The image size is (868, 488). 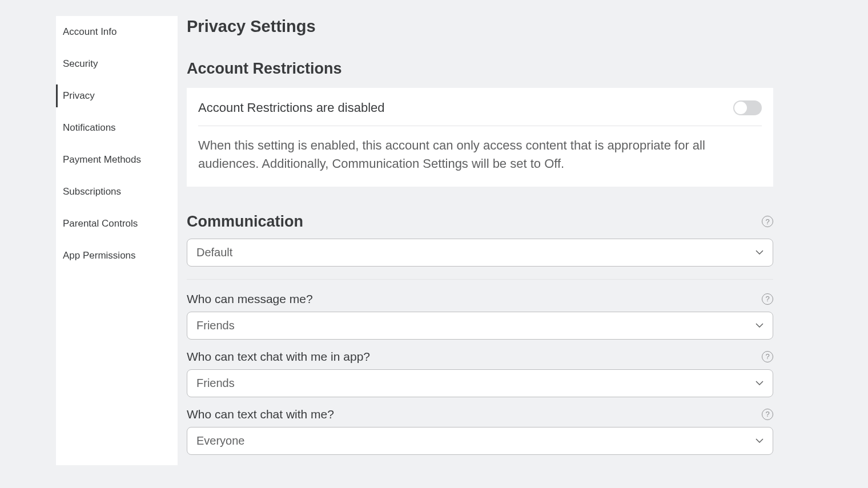 What do you see at coordinates (116, 256) in the screenshot?
I see `sidebar-item-app-permissions: App Permissions` at bounding box center [116, 256].